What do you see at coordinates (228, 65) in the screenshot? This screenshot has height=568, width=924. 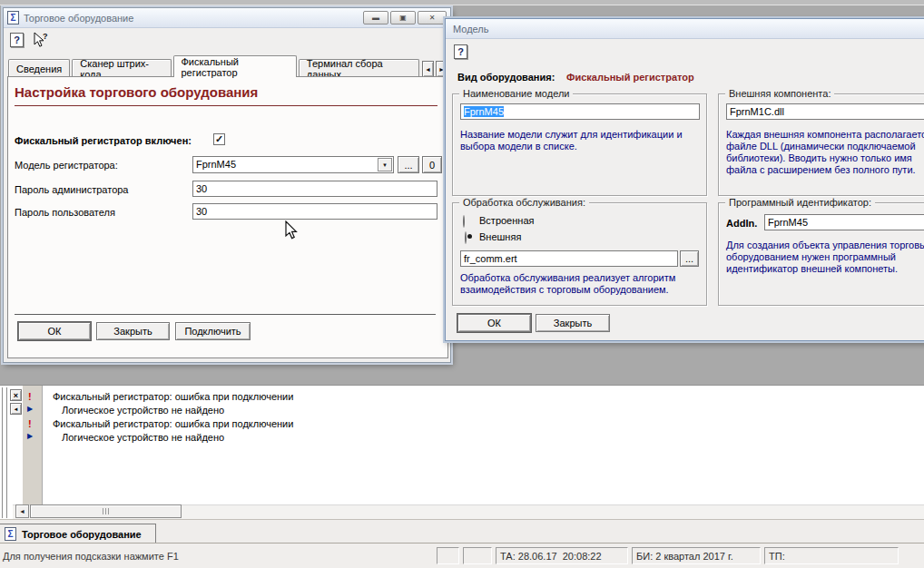 I see `tab-strip: Сведения Сканер штрих-кода Фискальный ре…` at bounding box center [228, 65].